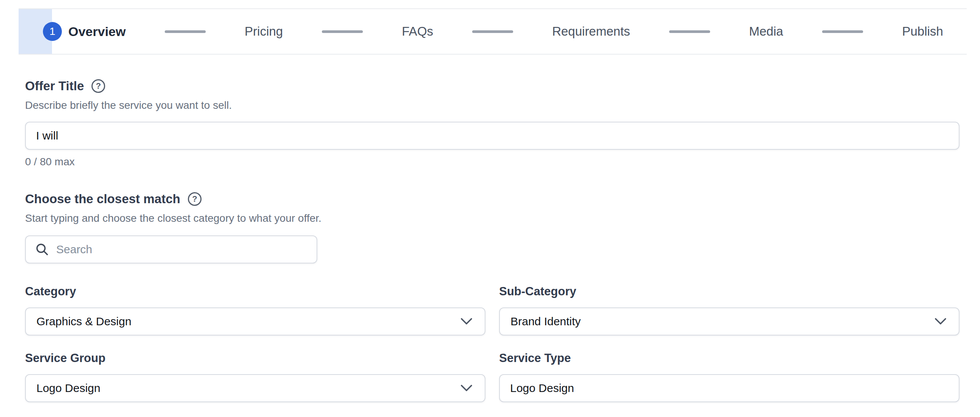 The image size is (980, 417). Describe the element at coordinates (54, 86) in the screenshot. I see `offer-title-heading: Offer Title` at that location.